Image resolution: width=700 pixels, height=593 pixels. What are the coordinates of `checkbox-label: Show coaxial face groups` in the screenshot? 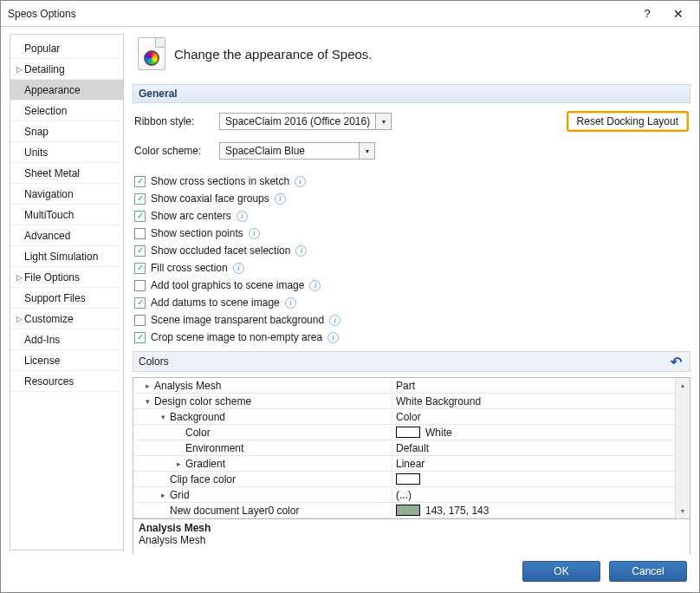 It's located at (210, 199).